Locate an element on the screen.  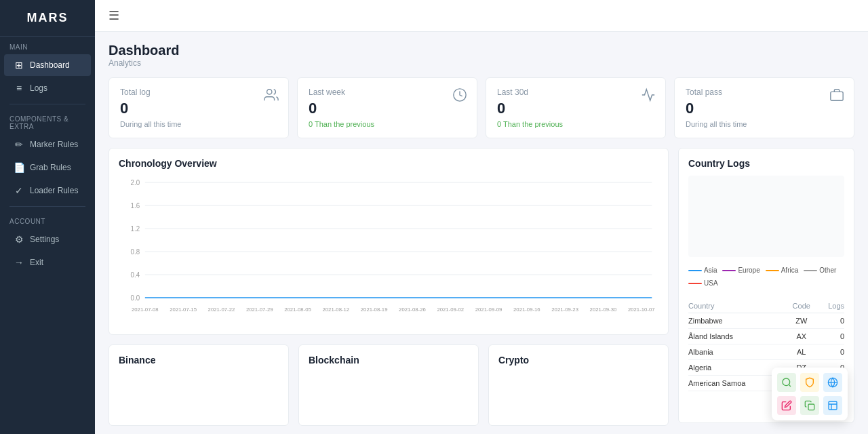
blockchain-title: Blockchain is located at coordinates (389, 360).